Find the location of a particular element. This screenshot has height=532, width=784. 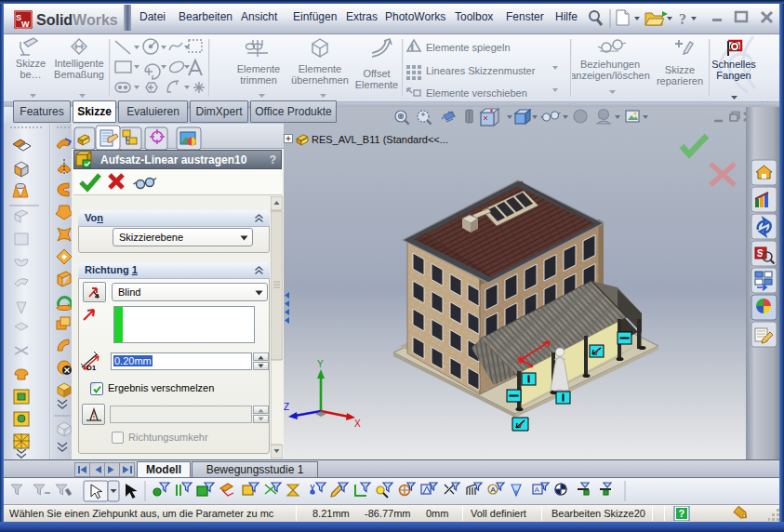

svg-text: X is located at coordinates (357, 424).